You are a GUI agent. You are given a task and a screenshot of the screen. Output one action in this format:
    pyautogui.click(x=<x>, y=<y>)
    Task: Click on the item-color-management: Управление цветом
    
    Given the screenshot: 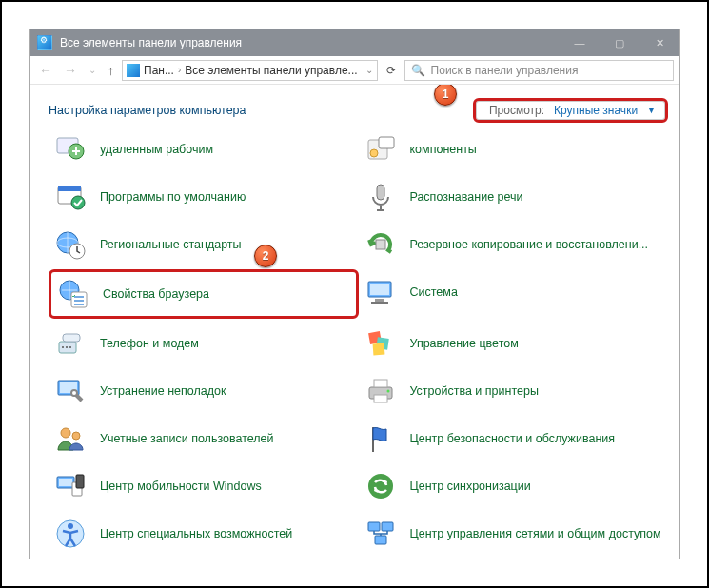 What is the action you would take?
    pyautogui.click(x=514, y=343)
    